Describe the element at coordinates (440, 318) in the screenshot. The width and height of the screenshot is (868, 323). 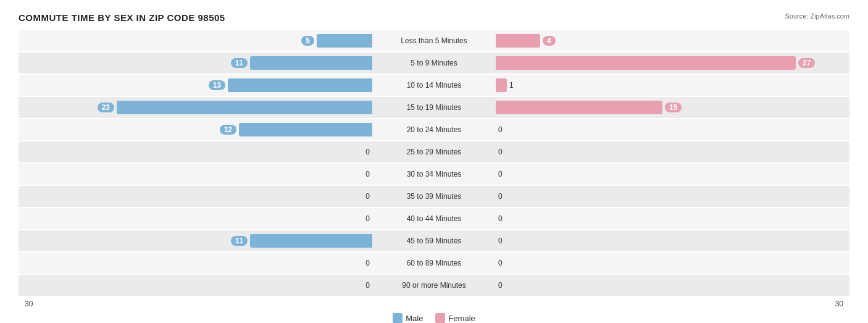
I see `female-swatch` at that location.